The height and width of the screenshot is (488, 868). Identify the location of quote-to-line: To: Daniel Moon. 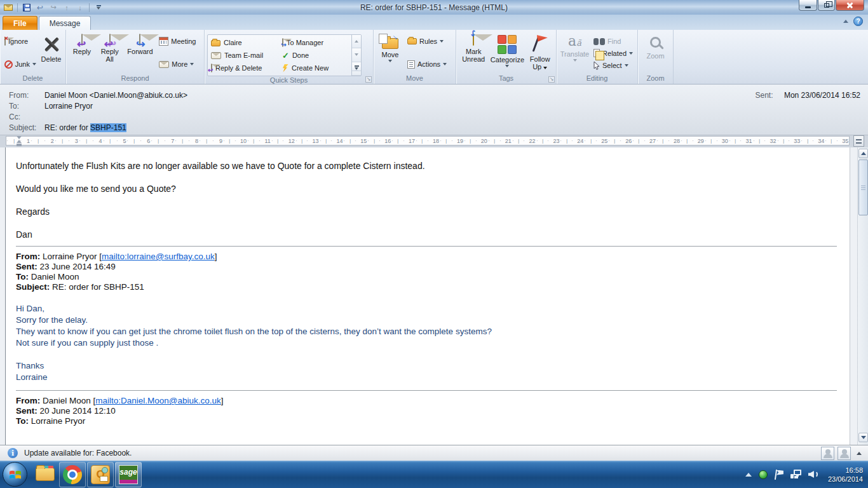
(426, 277).